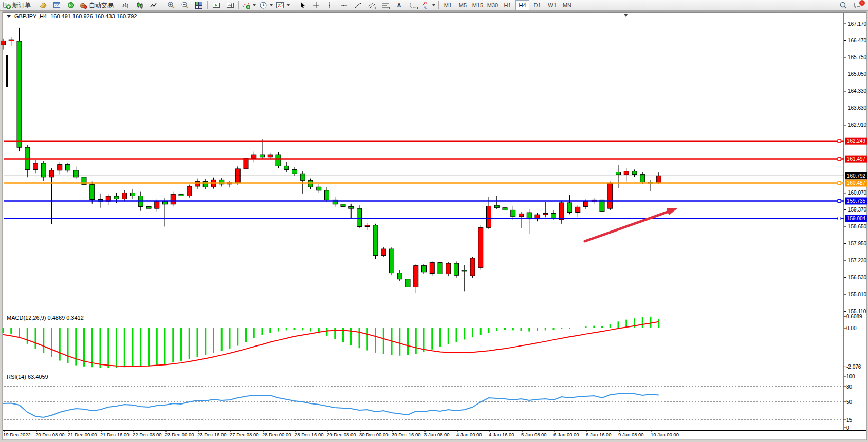 The image size is (868, 442). I want to click on line-chart-icon, so click(153, 5).